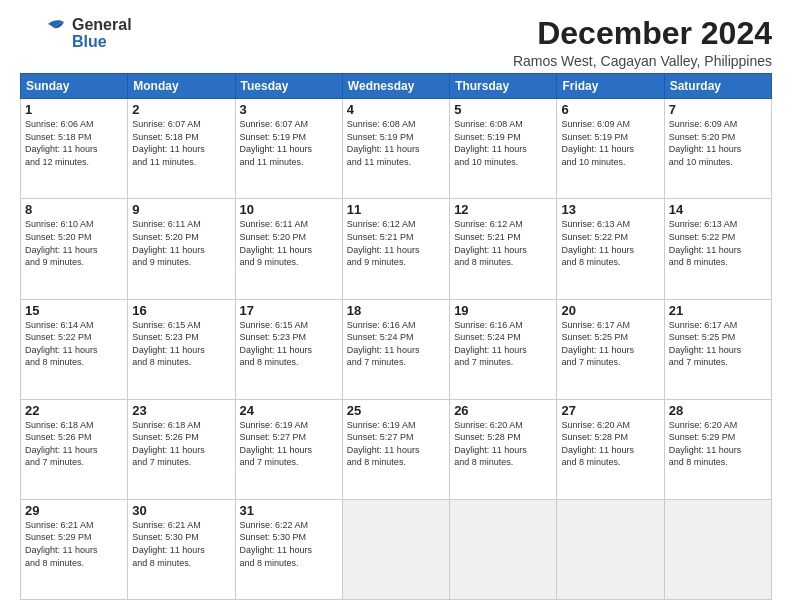 The height and width of the screenshot is (612, 792). Describe the element at coordinates (718, 110) in the screenshot. I see `day-number: 7` at that location.